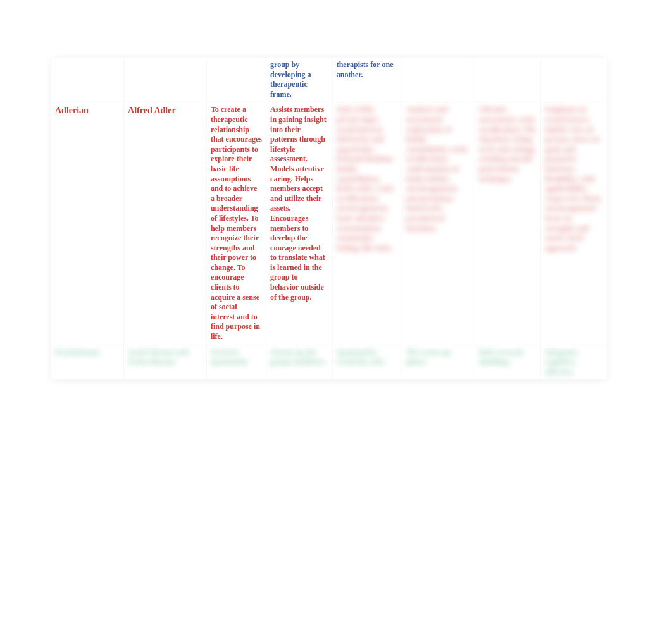 The image size is (672, 633). I want to click on blurred-cell: Jacob Moreno and Zerka Moreno, so click(166, 362).